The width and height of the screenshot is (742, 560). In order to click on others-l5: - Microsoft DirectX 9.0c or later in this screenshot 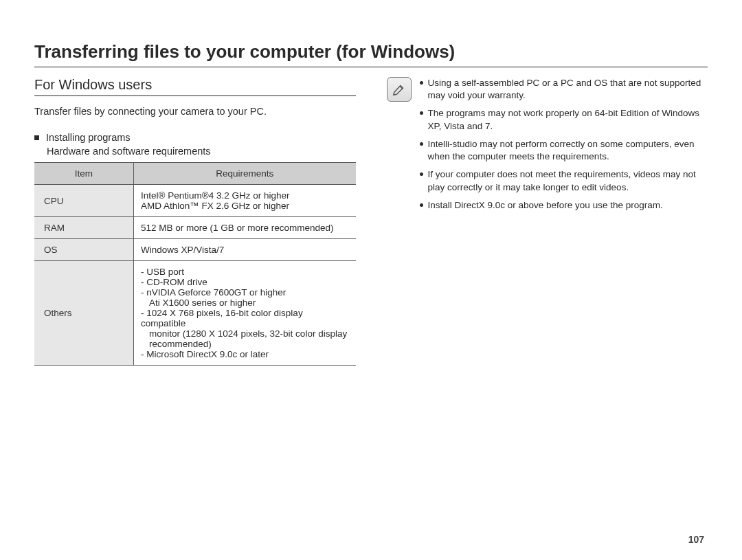, I will do `click(245, 355)`.